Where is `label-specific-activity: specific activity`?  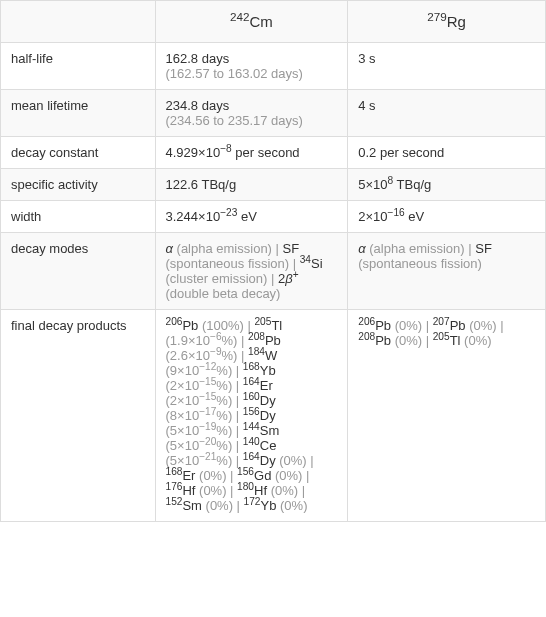 label-specific-activity: specific activity is located at coordinates (78, 185).